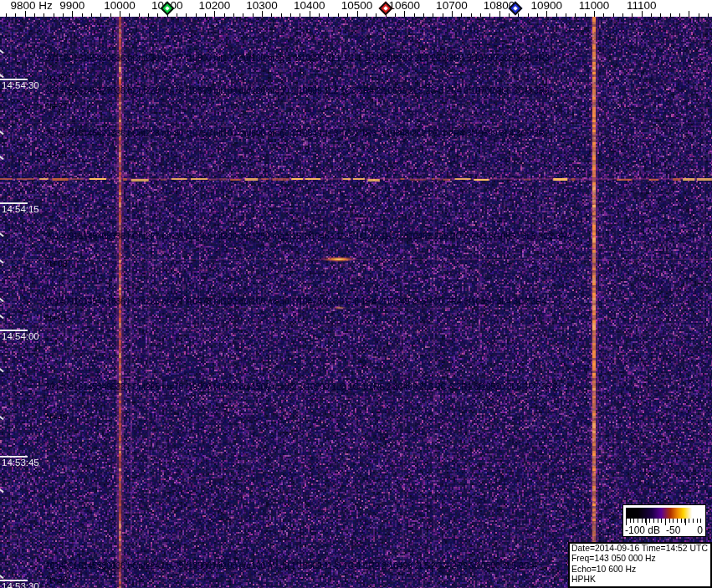 The width and height of the screenshot is (712, 588). Describe the element at coordinates (664, 530) in the screenshot. I see `db-scale-labels: -100 dB -50 0` at that location.